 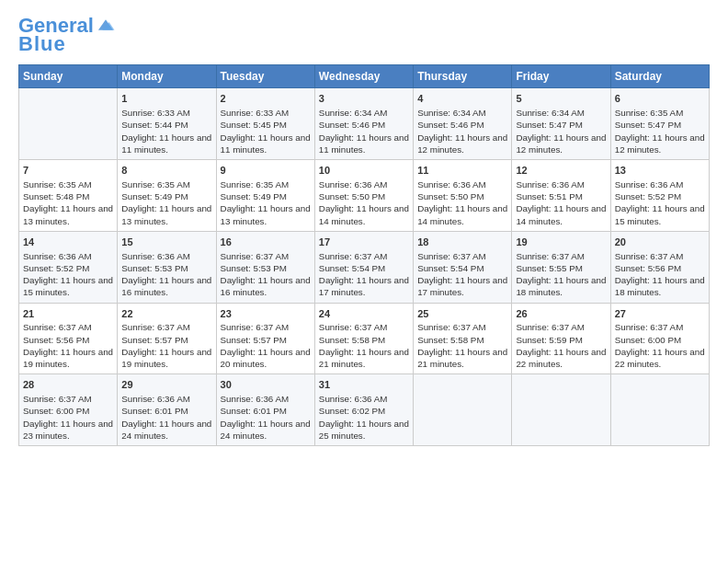 I want to click on daylight-text: Daylight: 11 hours and 22 minutes., so click(x=660, y=358).